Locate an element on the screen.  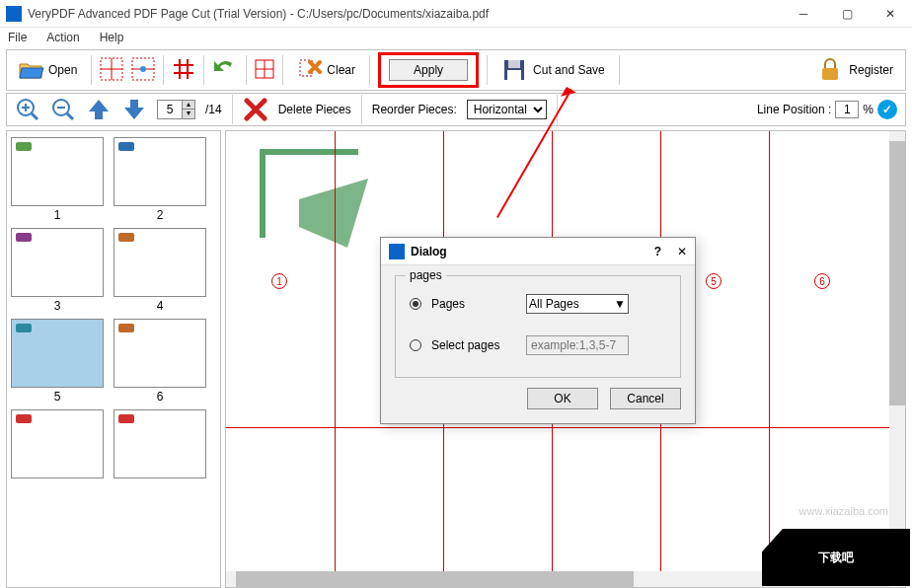
apply-dialog: Dialog ? ✕ pages Pages All Pages▼ Select… is located at coordinates (538, 331).